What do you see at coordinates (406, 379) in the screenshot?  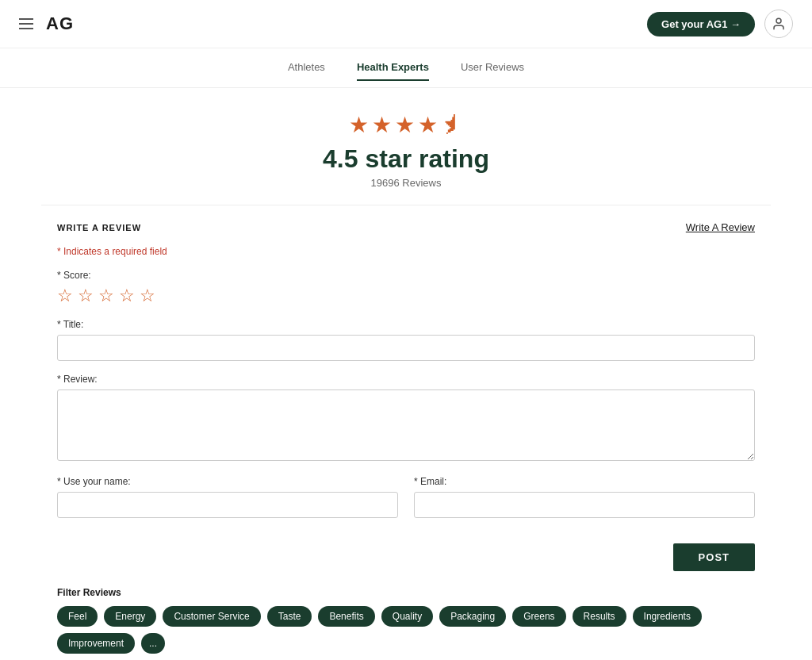 I see `review-label: * Review:` at bounding box center [406, 379].